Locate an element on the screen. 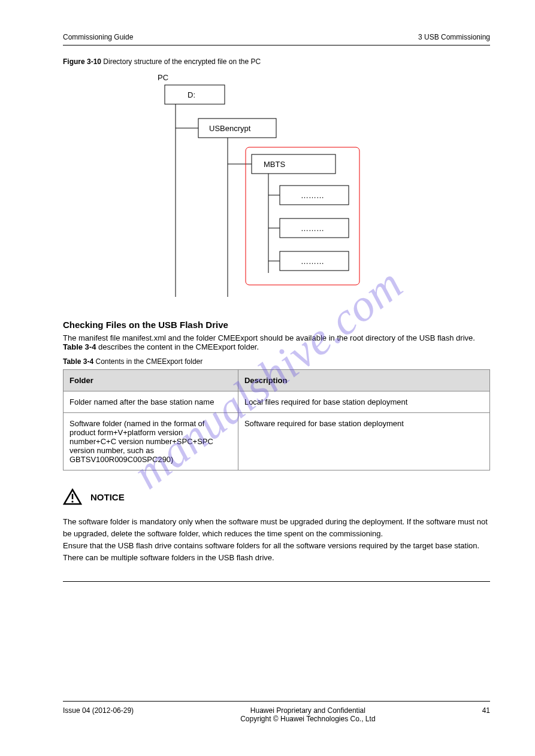 Image resolution: width=535 pixels, height=756 pixels. page-footer: Issue 04 (2012-06-29) Huawei Proprietary… is located at coordinates (277, 712).